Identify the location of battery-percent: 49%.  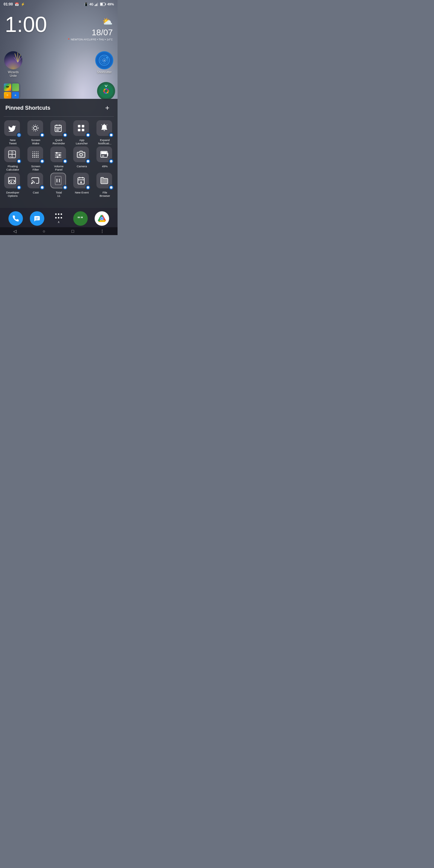
(111, 4).